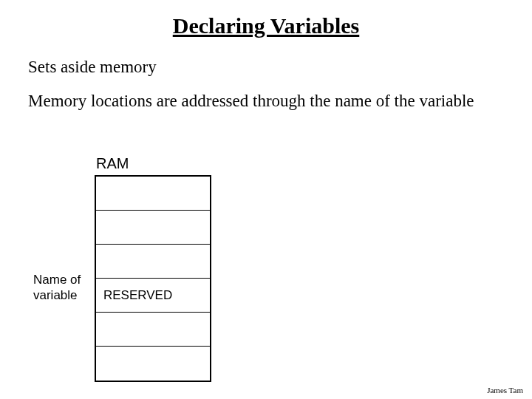  I want to click on variable-name-label: Name of variable, so click(61, 288).